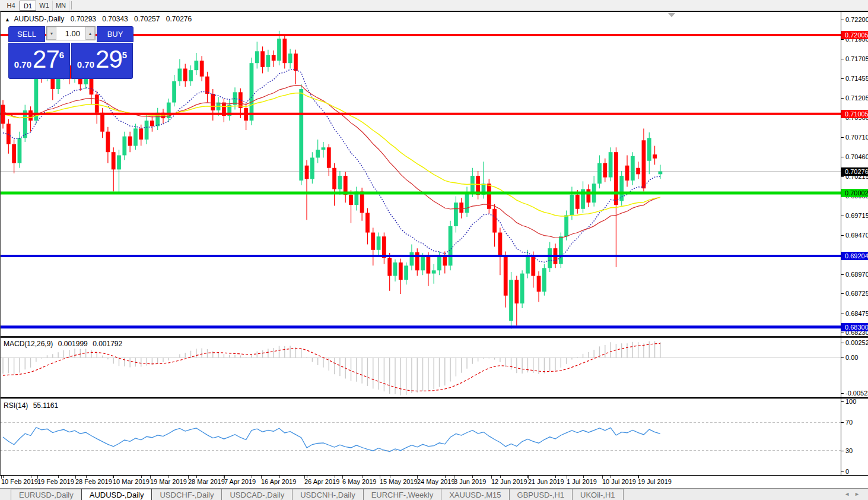  I want to click on macd-pane-separator, so click(434, 337).